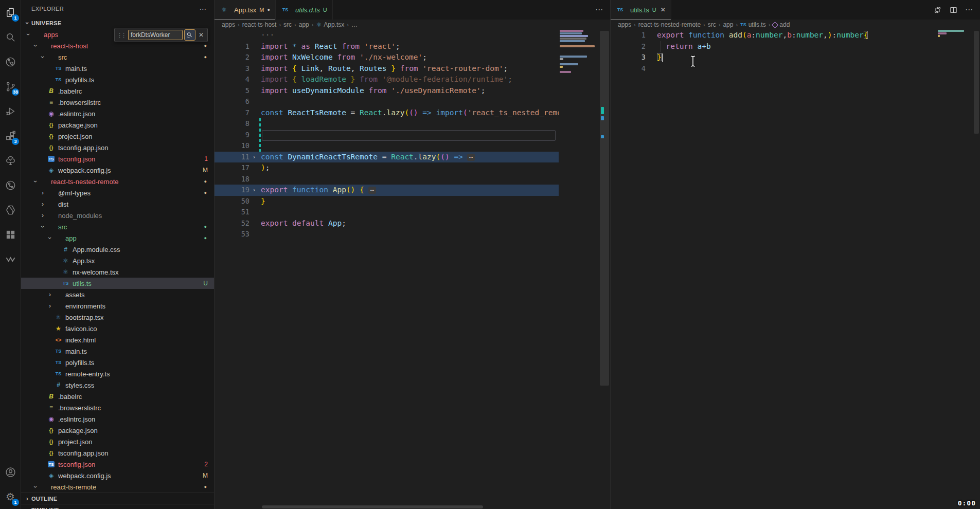 The image size is (980, 509). Describe the element at coordinates (10, 210) in the screenshot. I see `activity-item-nx-console-icon` at that location.